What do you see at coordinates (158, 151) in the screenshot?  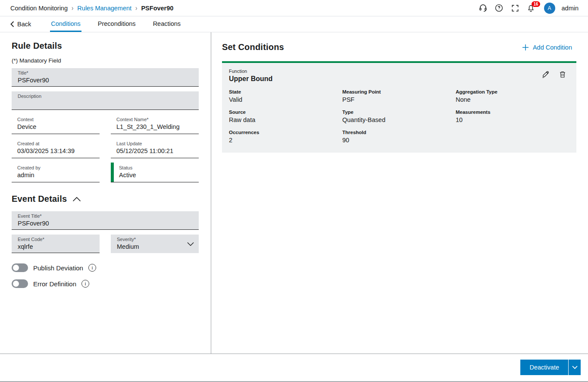 I see `last-update-value: 05/12/2025 11:00:21` at bounding box center [158, 151].